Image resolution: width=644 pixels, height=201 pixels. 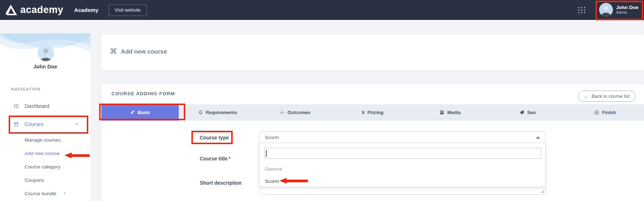 I want to click on top-navbar: academy Academy Visit website, so click(x=322, y=10).